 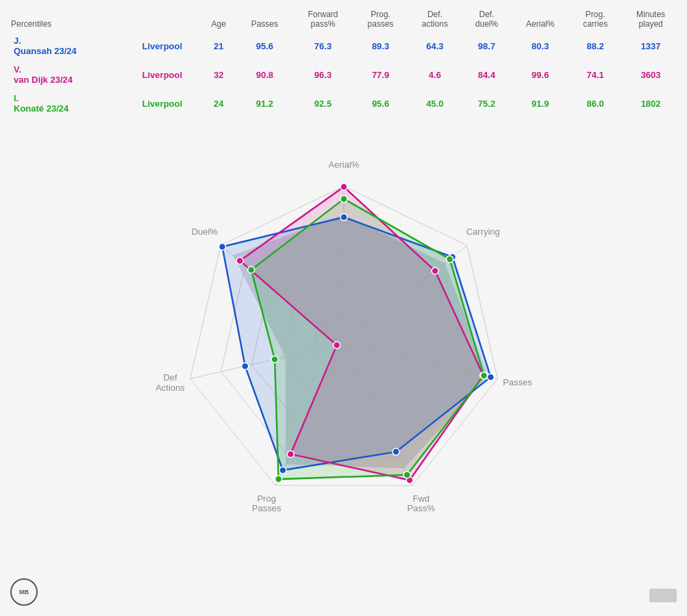 What do you see at coordinates (595, 75) in the screenshot?
I see `stat-cell: 74.1` at bounding box center [595, 75].